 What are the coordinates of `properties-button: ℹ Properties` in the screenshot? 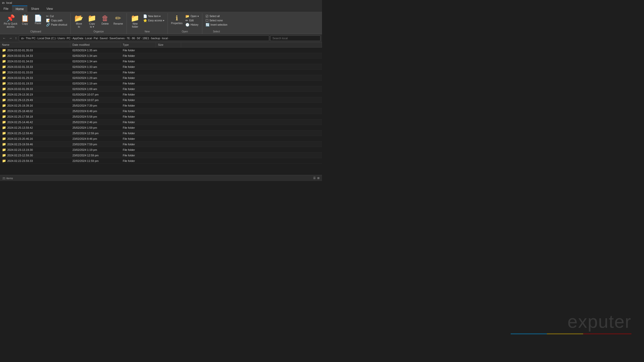 It's located at (177, 20).